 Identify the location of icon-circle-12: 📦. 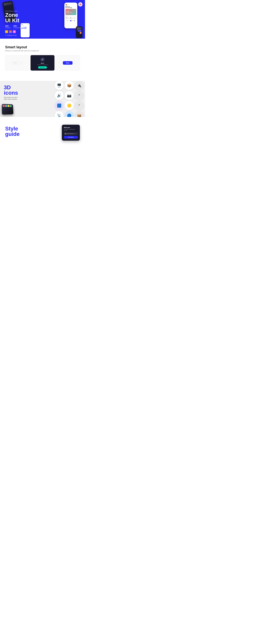
(79, 114).